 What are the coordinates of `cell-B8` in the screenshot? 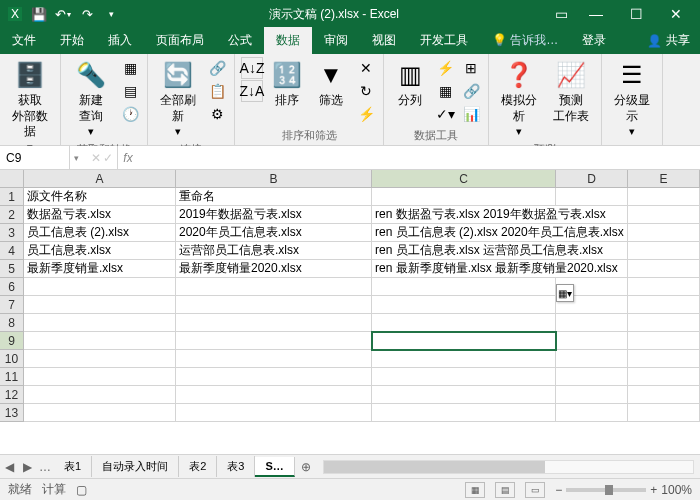 It's located at (274, 323).